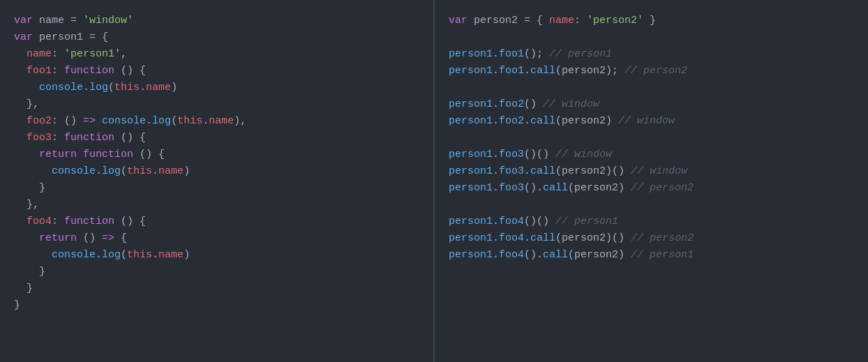  I want to click on rcode-line-4: person1 . foo2 () // window, so click(652, 105).